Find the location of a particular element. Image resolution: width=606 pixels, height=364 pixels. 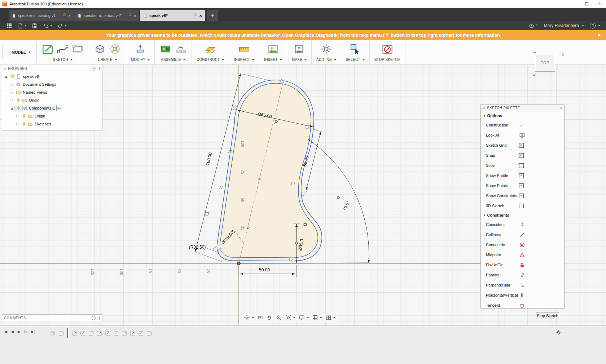

workspace-selector: MODEL is located at coordinates (21, 52).